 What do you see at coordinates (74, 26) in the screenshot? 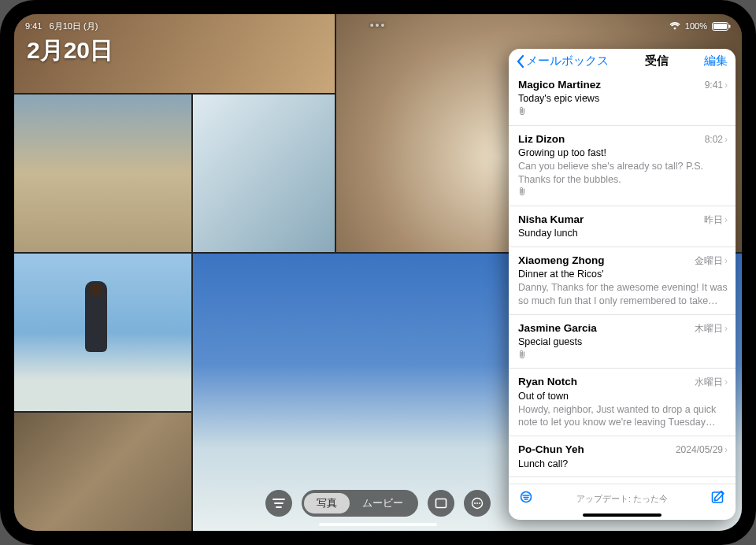
I see `status-date: 6月10日 (月)` at bounding box center [74, 26].